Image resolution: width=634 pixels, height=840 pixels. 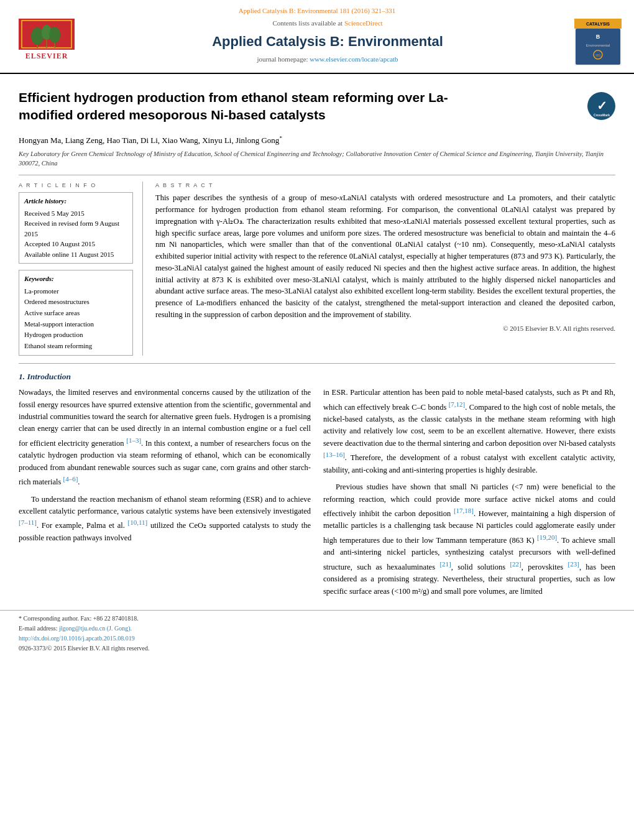 What do you see at coordinates (138, 522) in the screenshot?
I see `ref-10-11: [10,11]` at bounding box center [138, 522].